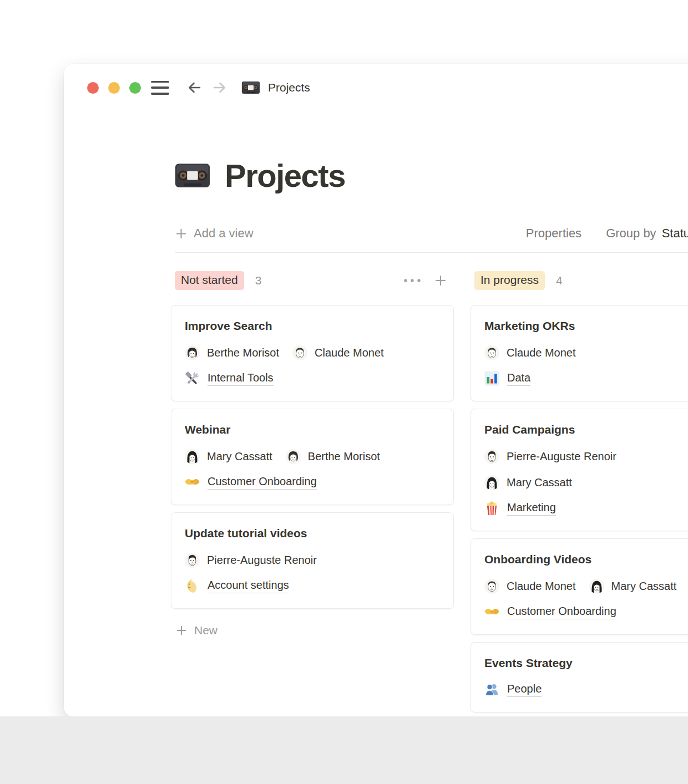 The image size is (688, 784). What do you see at coordinates (192, 378) in the screenshot?
I see `tools-icon` at bounding box center [192, 378].